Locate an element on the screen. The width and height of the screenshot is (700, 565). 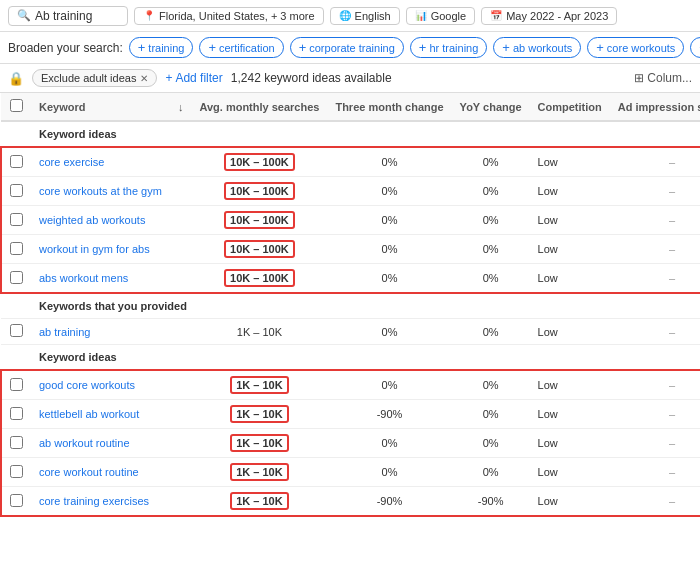
exclude-remove-icon: ✕ is located at coordinates (144, 78).